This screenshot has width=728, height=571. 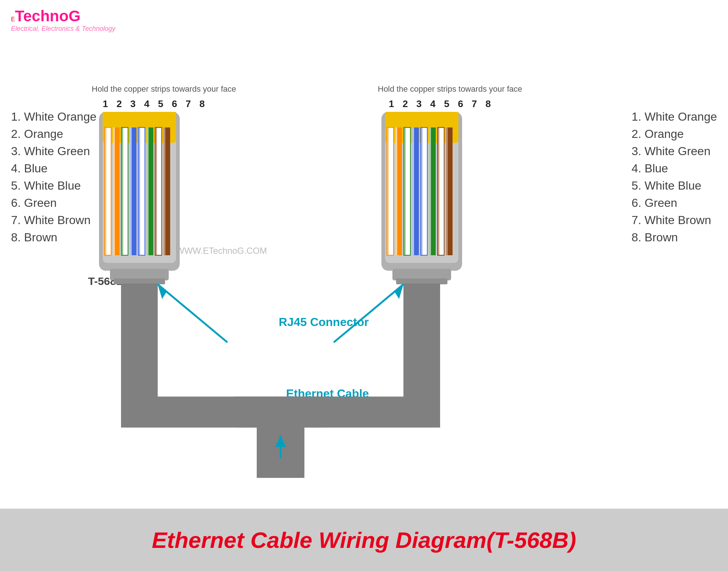 What do you see at coordinates (114, 191) in the screenshot?
I see `wire-2-stripe-left` at bounding box center [114, 191].